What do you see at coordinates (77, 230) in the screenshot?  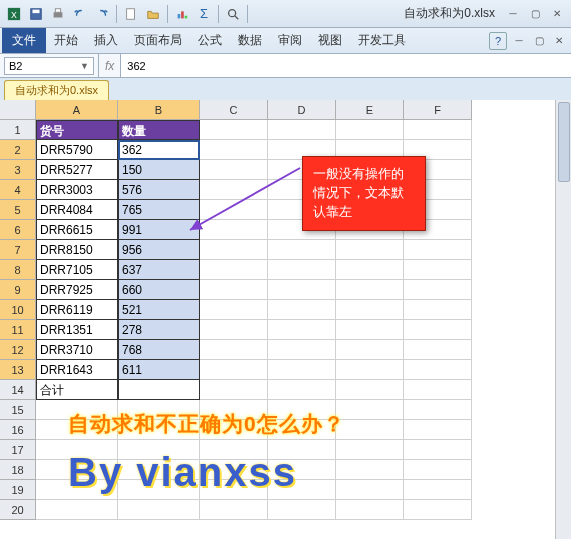 I see `cell: DRR6615` at bounding box center [77, 230].